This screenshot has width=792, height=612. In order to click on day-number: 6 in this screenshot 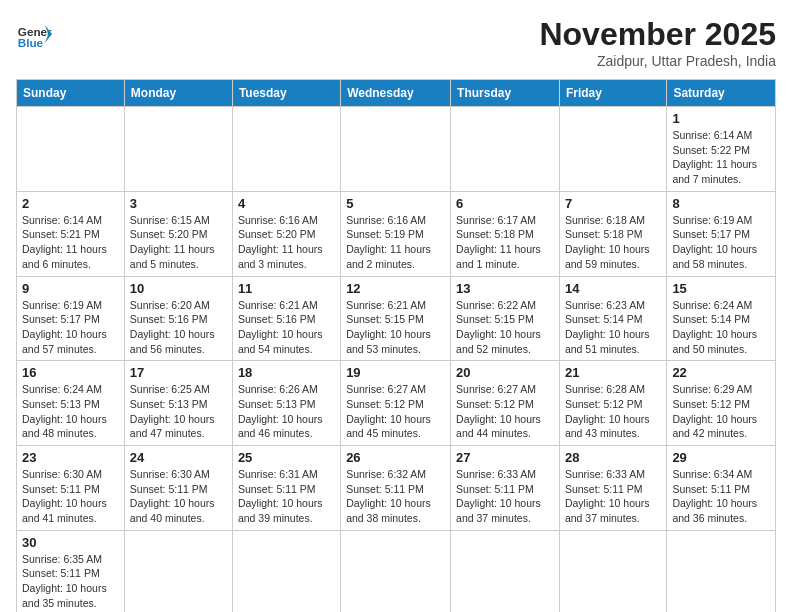, I will do `click(505, 204)`.